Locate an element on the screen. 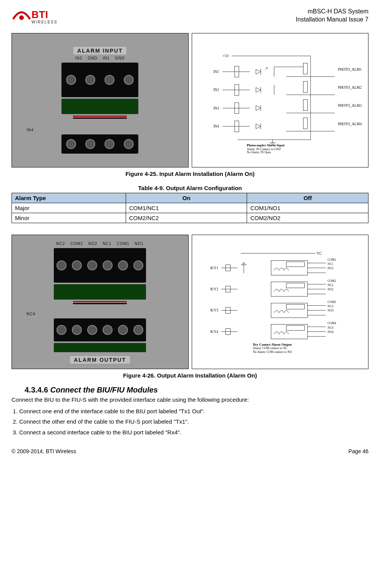  svg-text: IN2 is located at coordinates (216, 90).